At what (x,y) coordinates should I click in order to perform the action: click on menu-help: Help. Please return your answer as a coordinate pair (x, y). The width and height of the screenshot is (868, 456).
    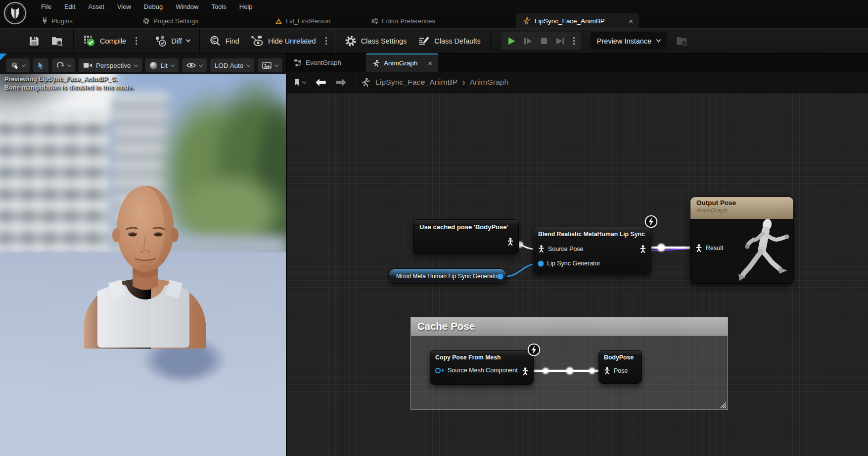
    Looking at the image, I should click on (246, 7).